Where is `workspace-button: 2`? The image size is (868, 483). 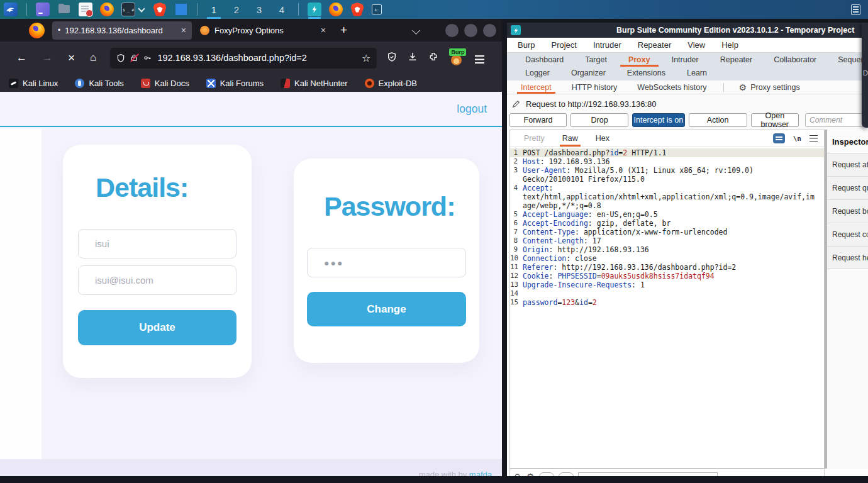 workspace-button: 2 is located at coordinates (236, 9).